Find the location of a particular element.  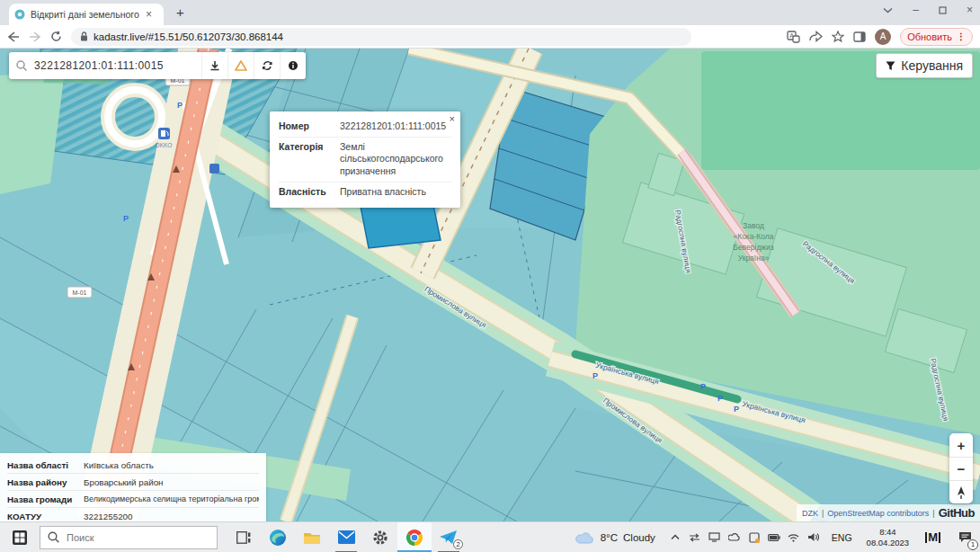

share-icon is located at coordinates (816, 36).